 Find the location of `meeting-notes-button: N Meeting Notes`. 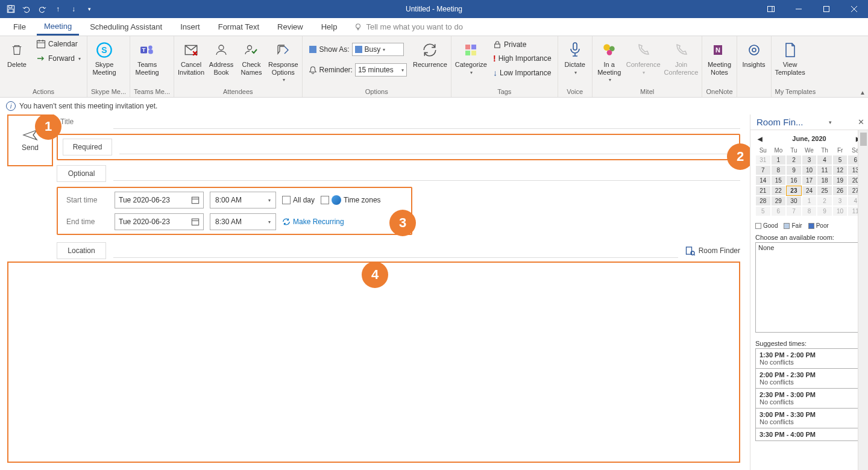

meeting-notes-button: N Meeting Notes is located at coordinates (719, 57).